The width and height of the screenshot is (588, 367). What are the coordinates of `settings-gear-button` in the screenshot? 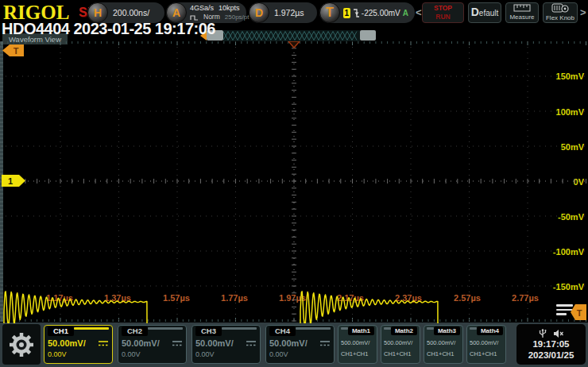 It's located at (21, 345).